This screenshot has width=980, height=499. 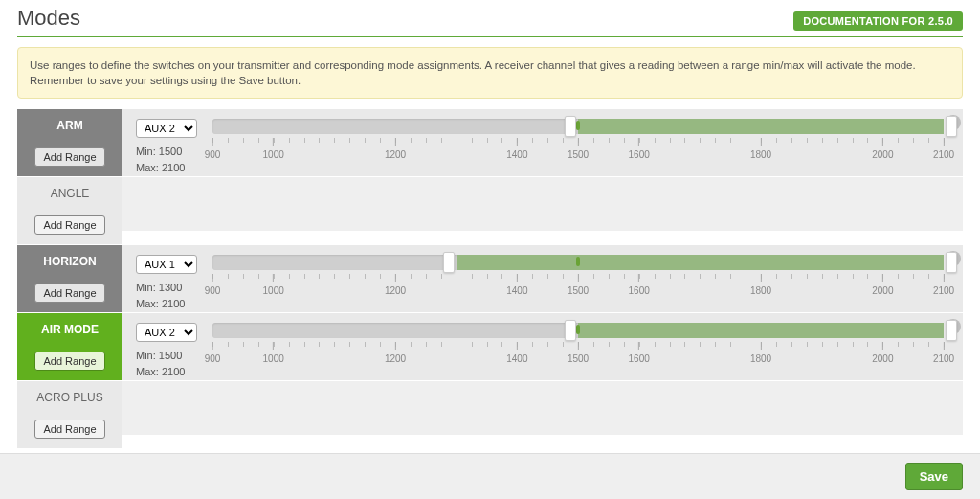 What do you see at coordinates (543, 279) in the screenshot?
I see `range-panel: ×AUX 1Min: 1300Max: 21009001000120014001…` at bounding box center [543, 279].